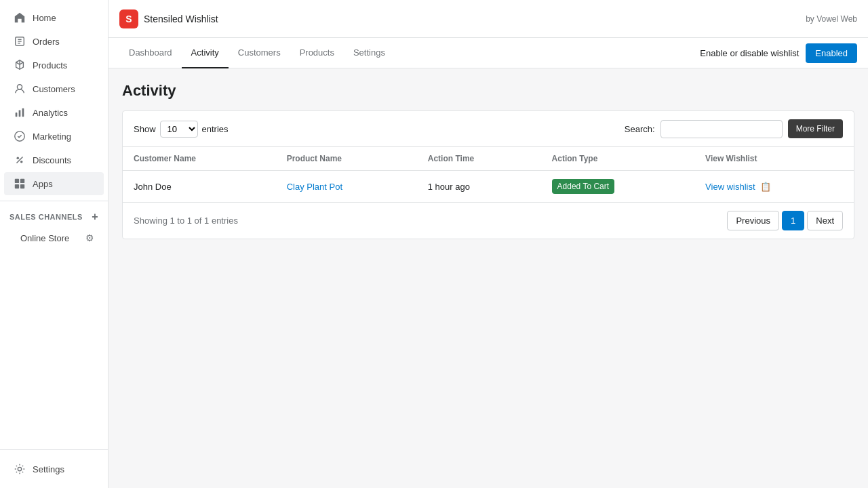 This screenshot has width=868, height=488. I want to click on sidebar-item-discounts-label: Discounts, so click(52, 160).